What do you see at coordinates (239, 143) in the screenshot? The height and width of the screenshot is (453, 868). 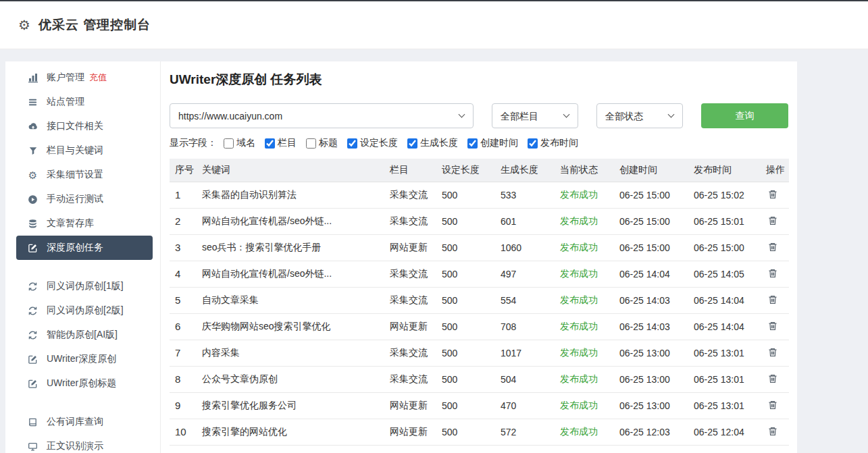 I see `field-option: 域名` at bounding box center [239, 143].